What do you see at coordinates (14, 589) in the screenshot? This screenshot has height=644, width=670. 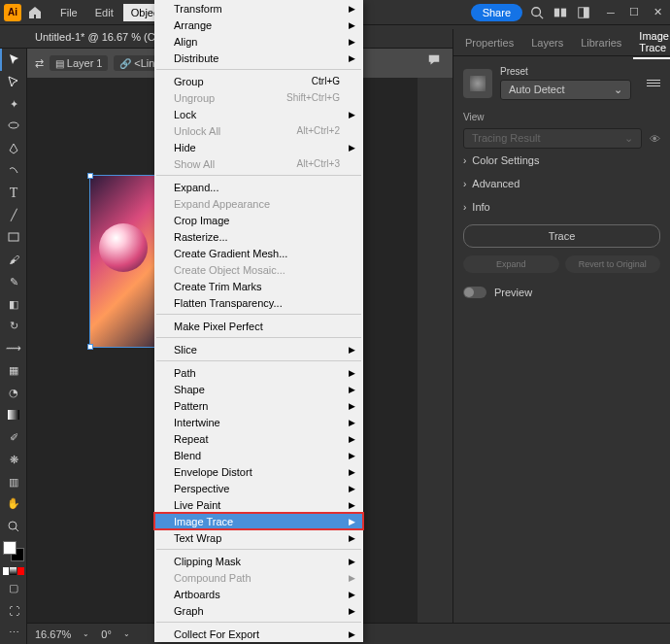 I see `draw-mode-icon: ▢` at bounding box center [14, 589].